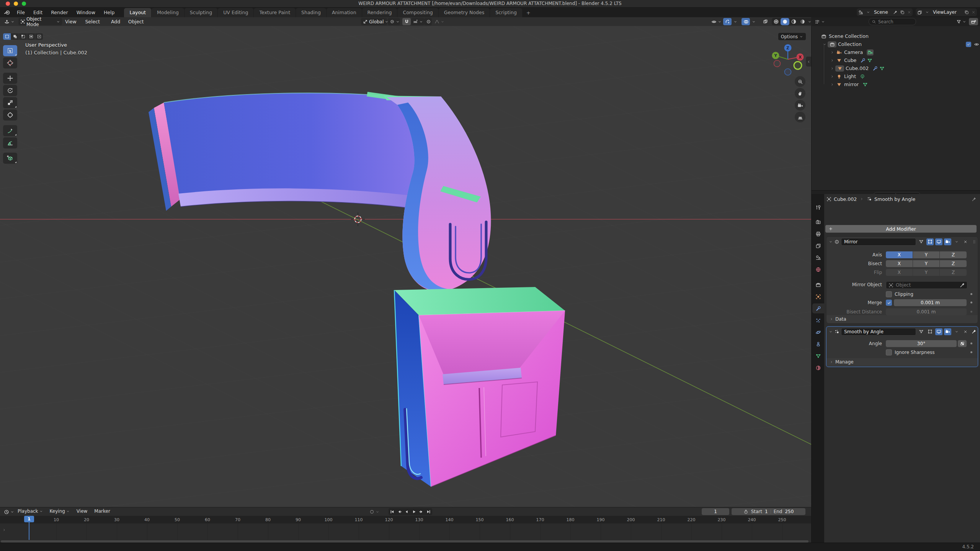  Describe the element at coordinates (29, 519) in the screenshot. I see `playhead-marker: 1` at that location.